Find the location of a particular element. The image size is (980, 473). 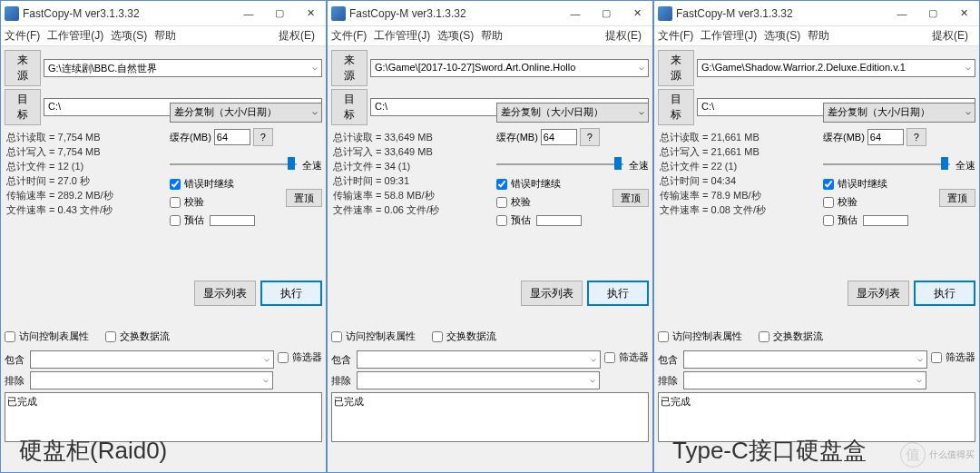

source-input: G:\Game\Shadow.Warrior.2.Deluxe.Edition.… is located at coordinates (837, 68).